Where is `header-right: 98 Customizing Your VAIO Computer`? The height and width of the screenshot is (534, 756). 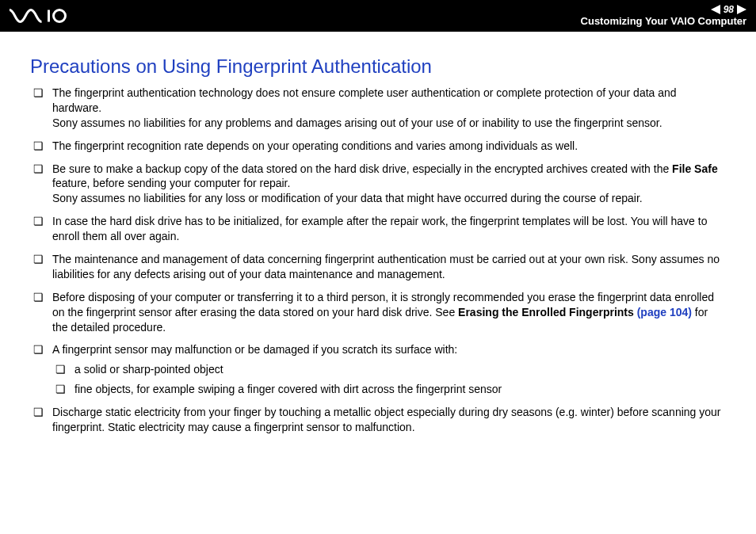 header-right: 98 Customizing Your VAIO Computer is located at coordinates (664, 16).